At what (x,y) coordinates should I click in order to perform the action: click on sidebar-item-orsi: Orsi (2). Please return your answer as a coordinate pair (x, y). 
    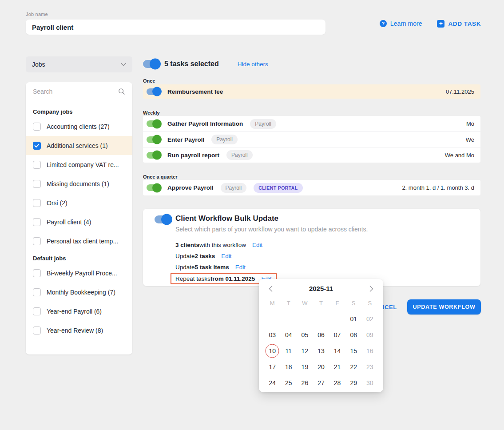
    Looking at the image, I should click on (79, 203).